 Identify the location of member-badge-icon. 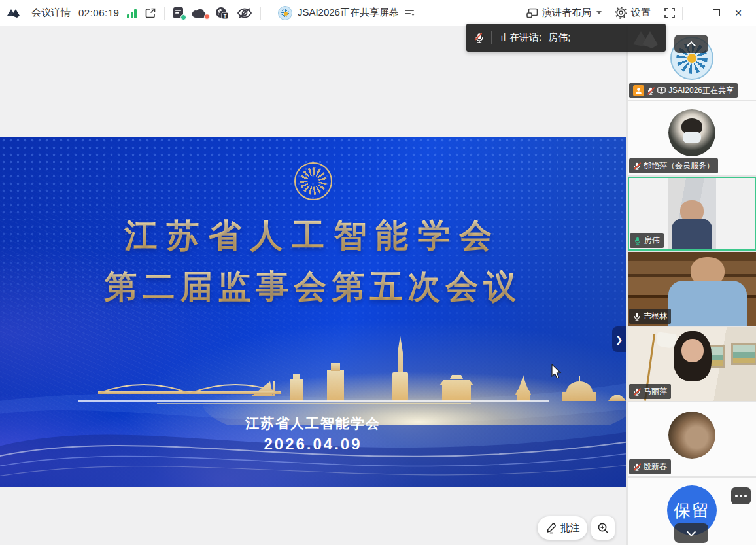
(638, 90).